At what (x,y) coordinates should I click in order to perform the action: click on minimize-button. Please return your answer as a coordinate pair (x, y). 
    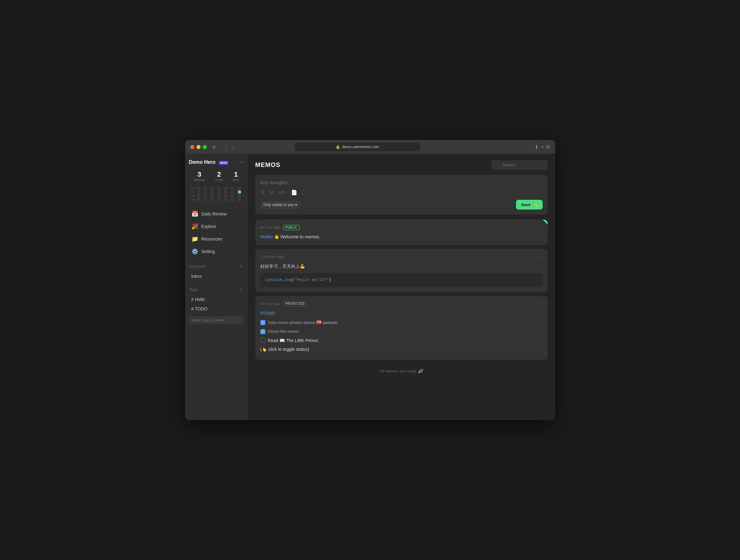
    Looking at the image, I should click on (198, 147).